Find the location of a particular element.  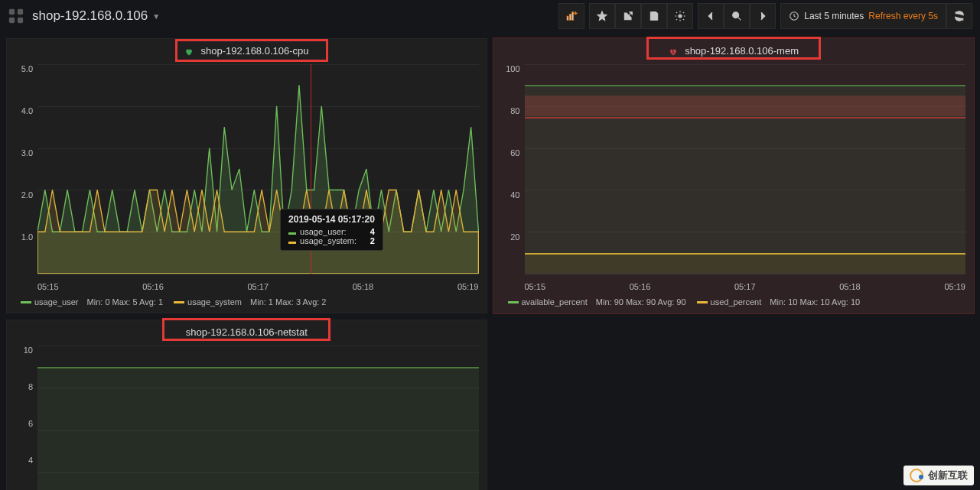

dashboard-title-dropdown: shop-192.168.0.106 ▼ is located at coordinates (96, 16).